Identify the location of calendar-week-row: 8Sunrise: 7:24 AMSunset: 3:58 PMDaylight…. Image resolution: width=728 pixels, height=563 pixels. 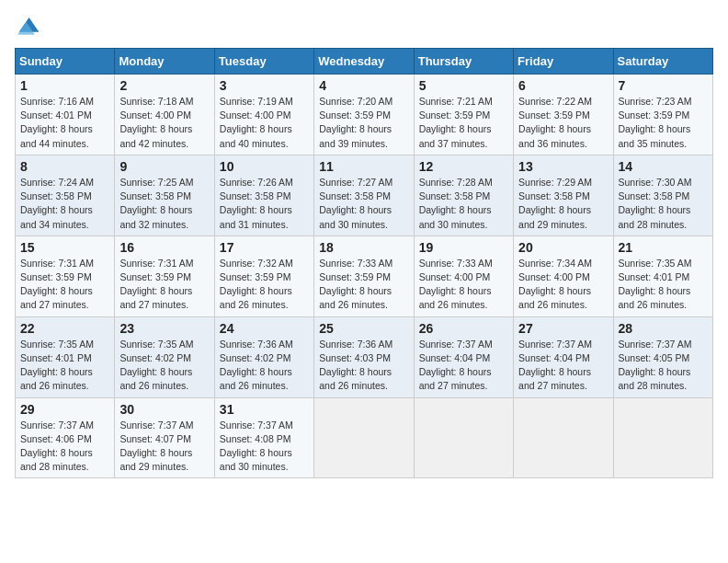
(364, 195).